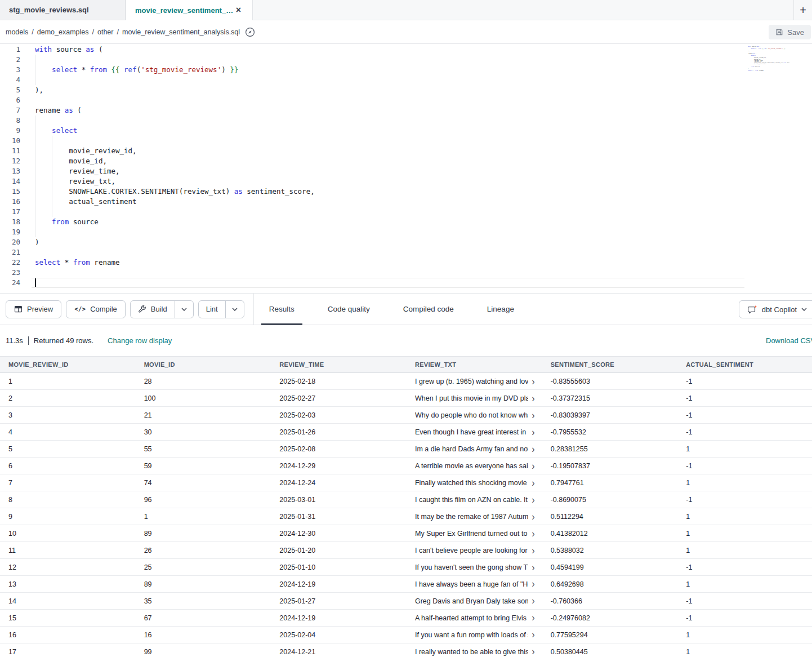  Describe the element at coordinates (68, 381) in the screenshot. I see `cell: 1` at that location.